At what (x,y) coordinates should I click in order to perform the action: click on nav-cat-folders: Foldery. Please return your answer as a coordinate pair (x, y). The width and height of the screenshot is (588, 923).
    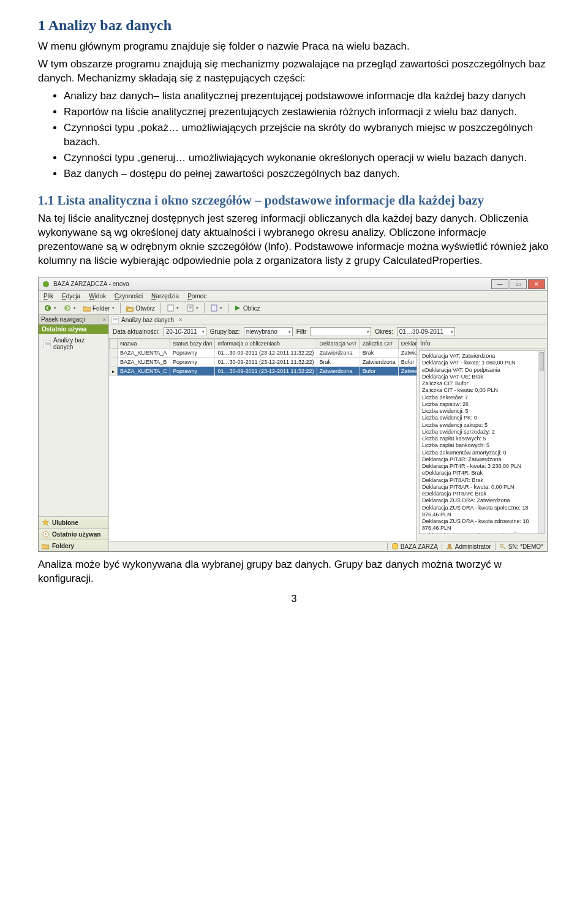
    Looking at the image, I should click on (74, 545).